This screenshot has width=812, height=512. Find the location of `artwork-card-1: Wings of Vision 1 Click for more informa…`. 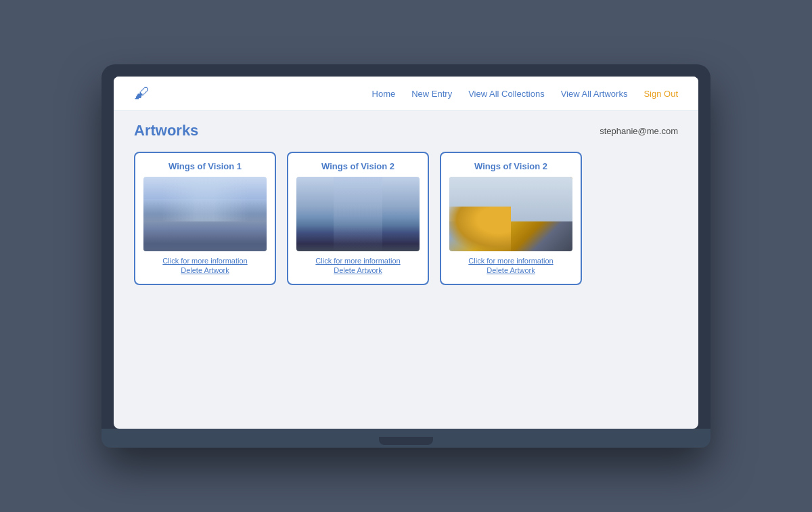

artwork-card-1: Wings of Vision 1 Click for more informa… is located at coordinates (205, 218).